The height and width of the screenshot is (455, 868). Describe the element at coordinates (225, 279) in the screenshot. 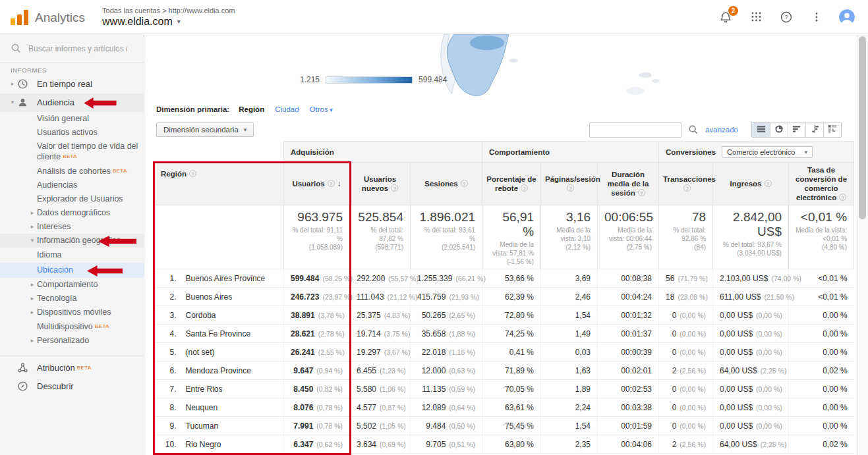

I see `region-name: Buenos Aires Province` at that location.